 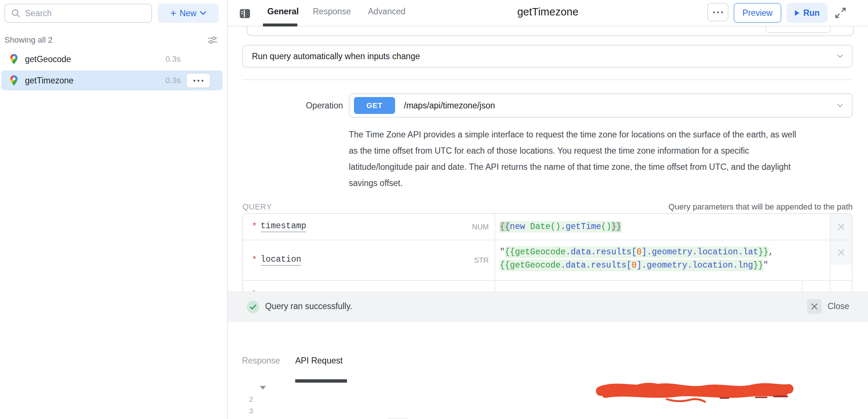 What do you see at coordinates (369, 260) in the screenshot?
I see `param-name-cell: * location STR` at bounding box center [369, 260].